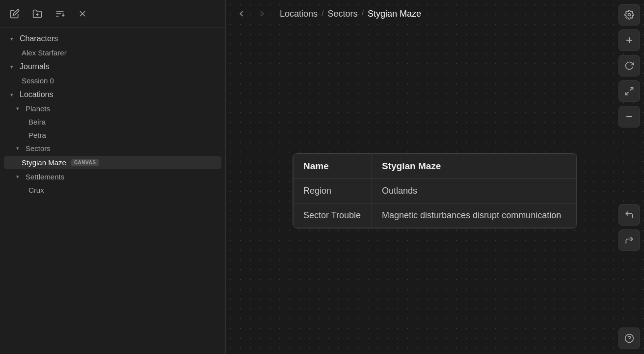 This screenshot has width=644, height=354. I want to click on sort-icon, so click(60, 14).